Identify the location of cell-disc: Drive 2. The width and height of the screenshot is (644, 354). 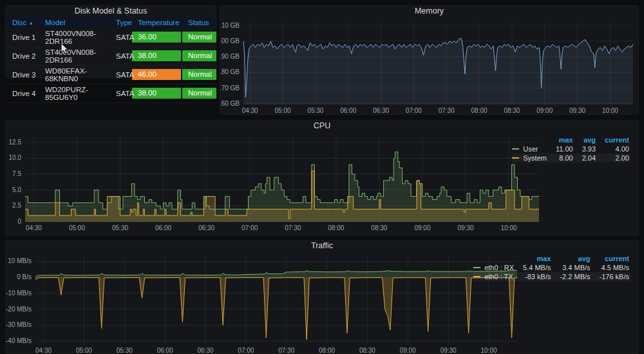
(22, 57).